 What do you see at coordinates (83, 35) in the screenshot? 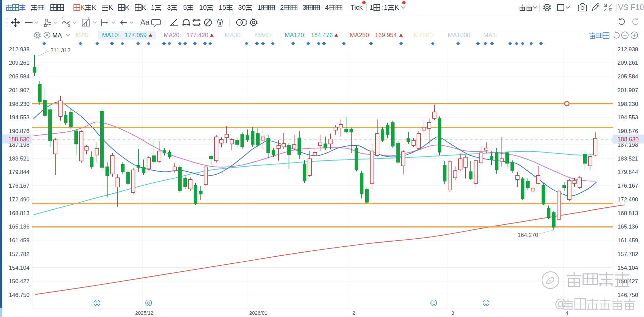
I see `svg-text: MA5:` at bounding box center [83, 35].